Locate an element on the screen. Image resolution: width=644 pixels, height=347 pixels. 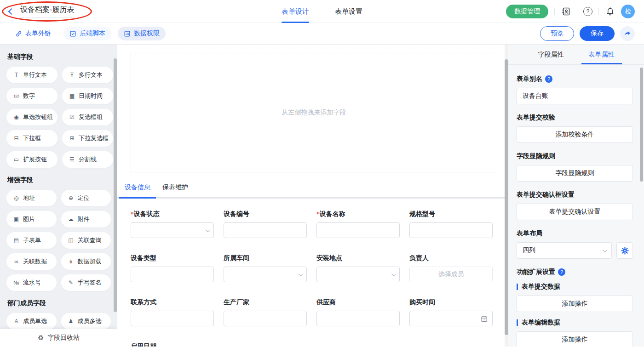
add-validation-button: 添加校验条件 is located at coordinates (575, 135).